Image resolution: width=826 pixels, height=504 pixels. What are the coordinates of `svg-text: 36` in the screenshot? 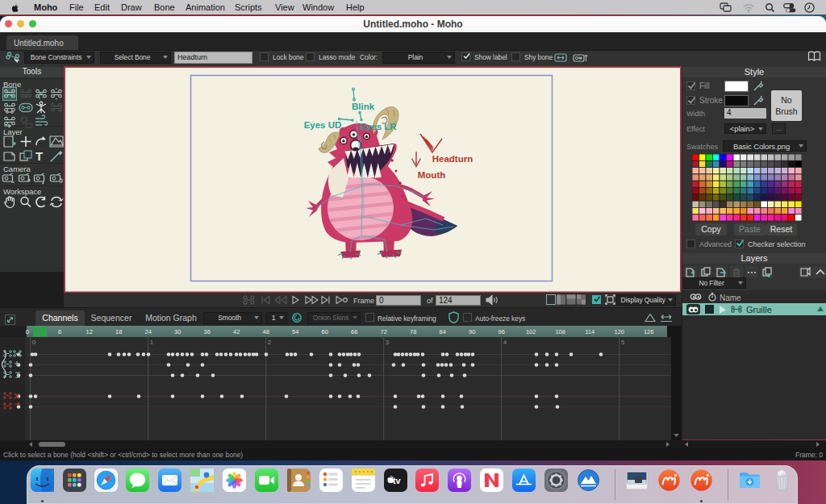 It's located at (207, 332).